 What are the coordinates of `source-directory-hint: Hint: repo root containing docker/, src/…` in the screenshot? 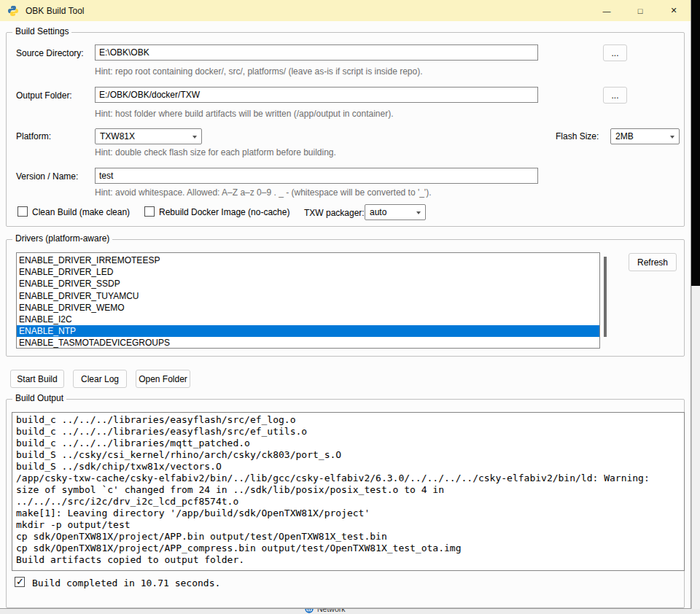 It's located at (259, 71).